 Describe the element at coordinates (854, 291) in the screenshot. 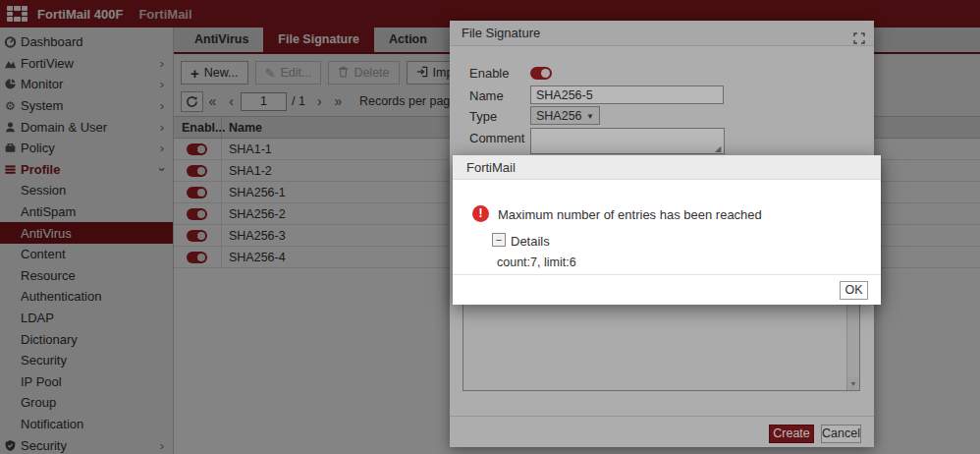

I see `ok-button: OK` at that location.